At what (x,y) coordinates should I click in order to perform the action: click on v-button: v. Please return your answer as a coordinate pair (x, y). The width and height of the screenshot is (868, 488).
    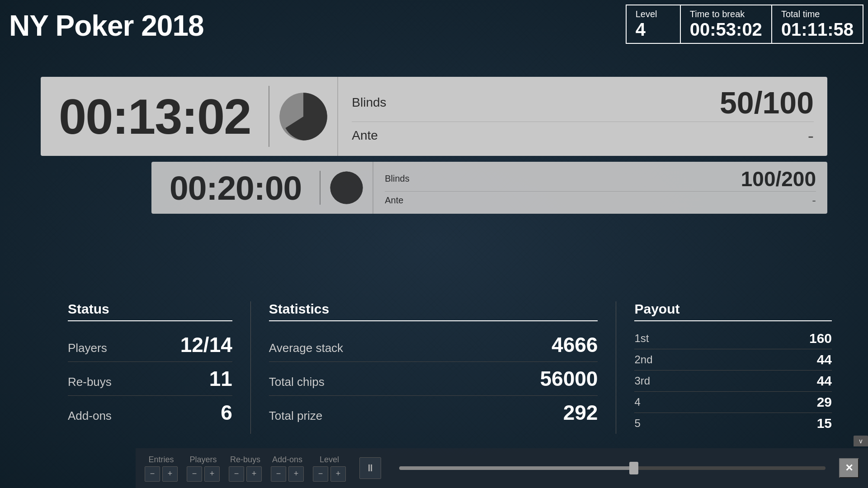
    Looking at the image, I should click on (861, 441).